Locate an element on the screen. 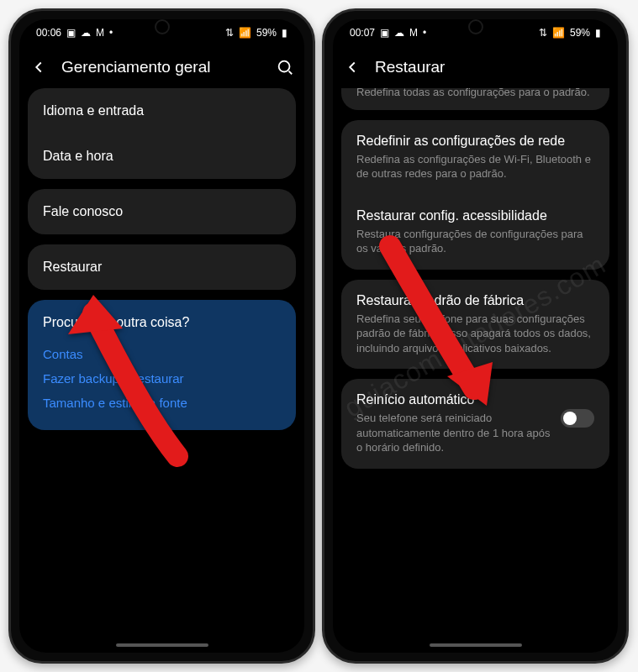 Image resolution: width=638 pixels, height=672 pixels. item-desc: Seu telefone será reiniciado automaticam… is located at coordinates (454, 433).